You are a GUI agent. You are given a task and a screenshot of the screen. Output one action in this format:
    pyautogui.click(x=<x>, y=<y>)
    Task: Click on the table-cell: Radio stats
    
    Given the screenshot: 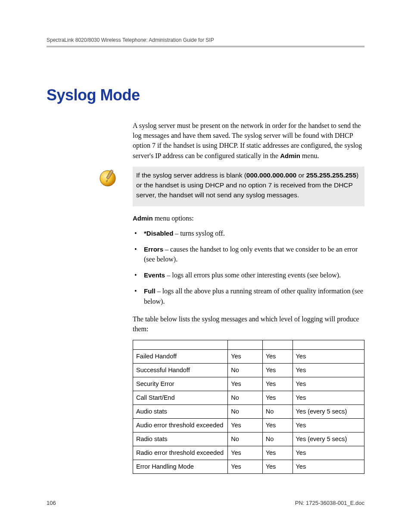 What is the action you would take?
    pyautogui.click(x=181, y=439)
    